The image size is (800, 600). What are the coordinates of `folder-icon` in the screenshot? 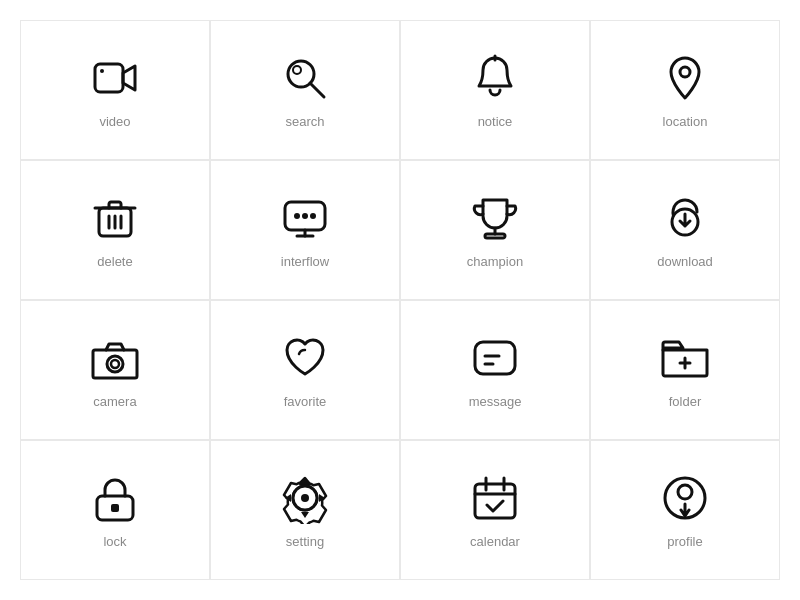 It's located at (685, 358).